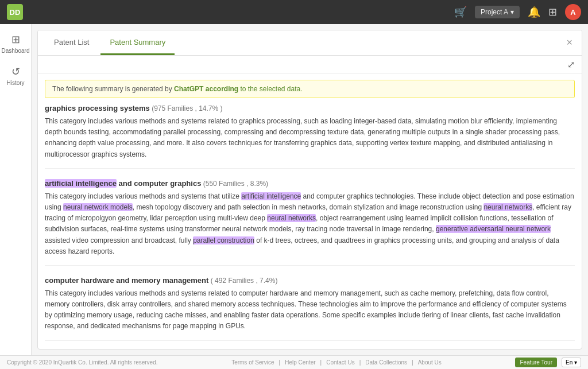 This screenshot has width=588, height=369. Describe the element at coordinates (571, 64) in the screenshot. I see `expand-icon: ⤢` at that location.